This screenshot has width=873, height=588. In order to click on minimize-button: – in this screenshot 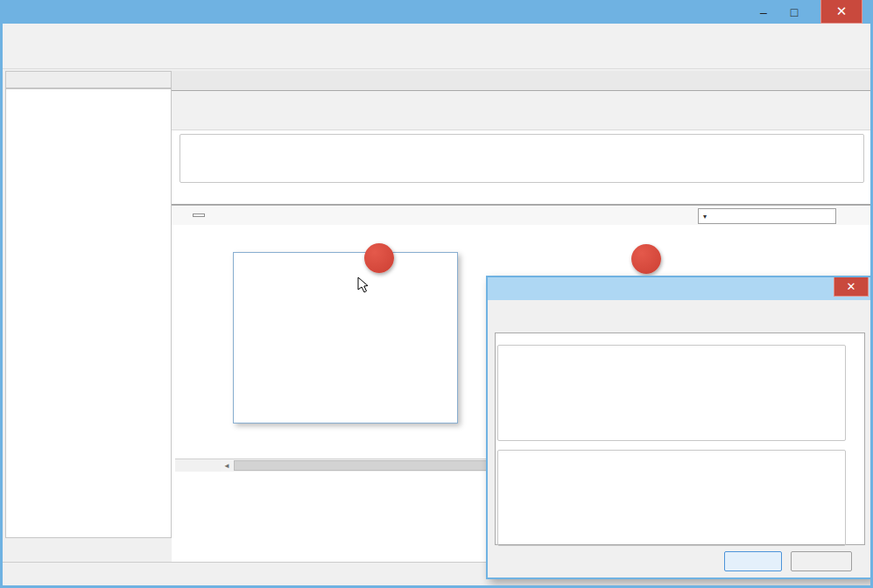, I will do `click(764, 12)`.